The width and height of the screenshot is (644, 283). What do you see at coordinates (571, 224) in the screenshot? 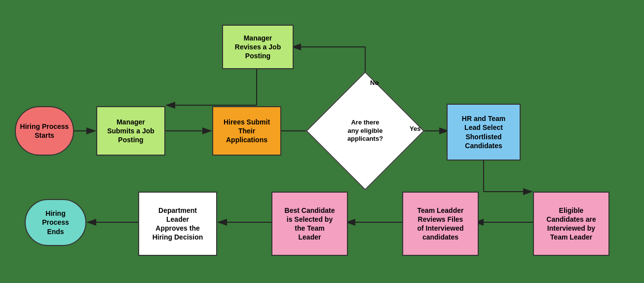
I see `interview-node: EligibleCandidates areInterviewed byTeam…` at bounding box center [571, 224].